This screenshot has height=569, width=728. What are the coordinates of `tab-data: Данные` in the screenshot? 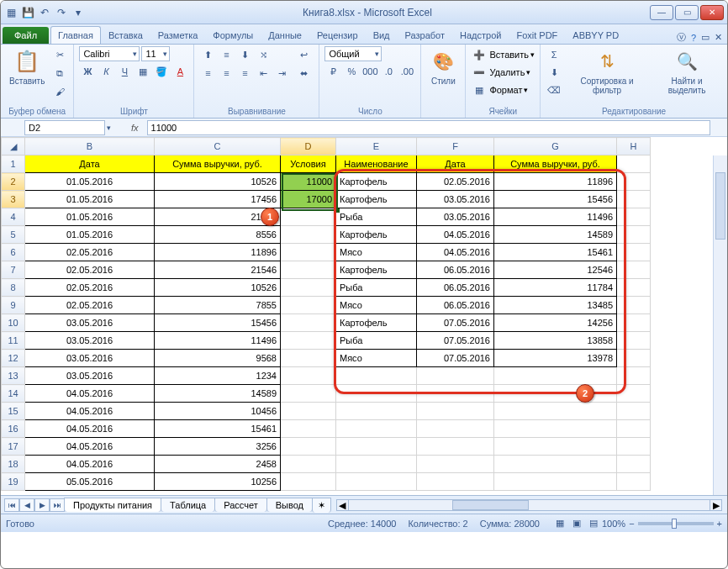 It's located at (285, 35).